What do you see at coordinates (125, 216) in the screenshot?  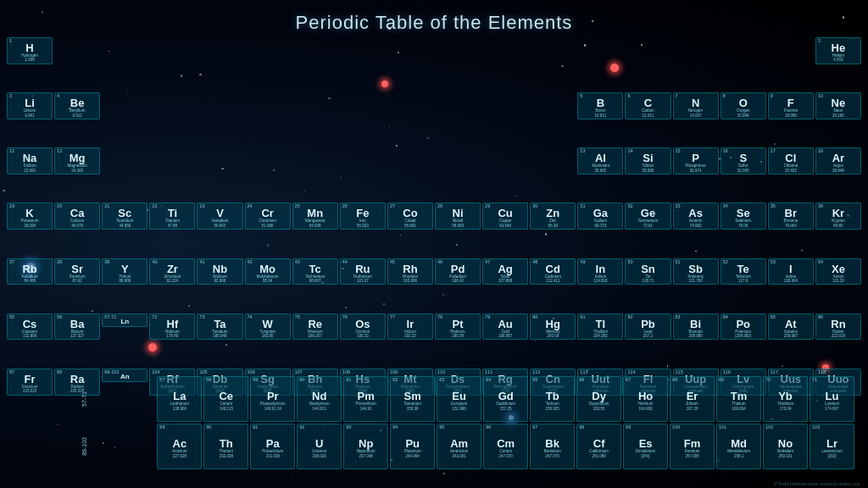 I see `element-sc: 21 Sc Scandium 44.956` at bounding box center [125, 216].